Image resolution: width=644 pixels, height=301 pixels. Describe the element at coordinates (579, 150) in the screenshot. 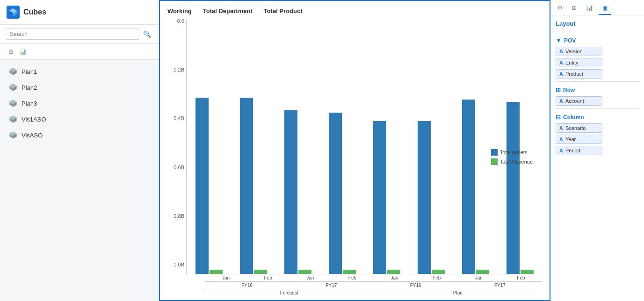

I see `column-chip-period: APeriod` at that location.